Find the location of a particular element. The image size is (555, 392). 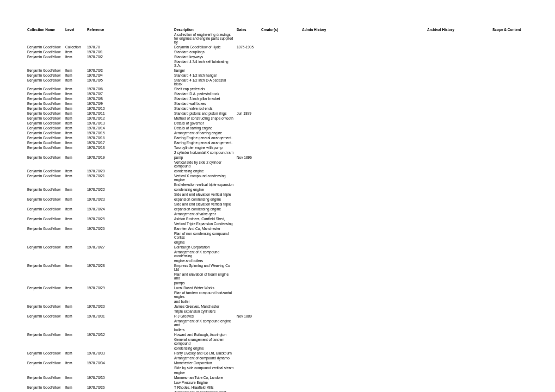

cell-description: Standard 4 1/2 inch D-A pedestal block is located at coordinates (206, 82).